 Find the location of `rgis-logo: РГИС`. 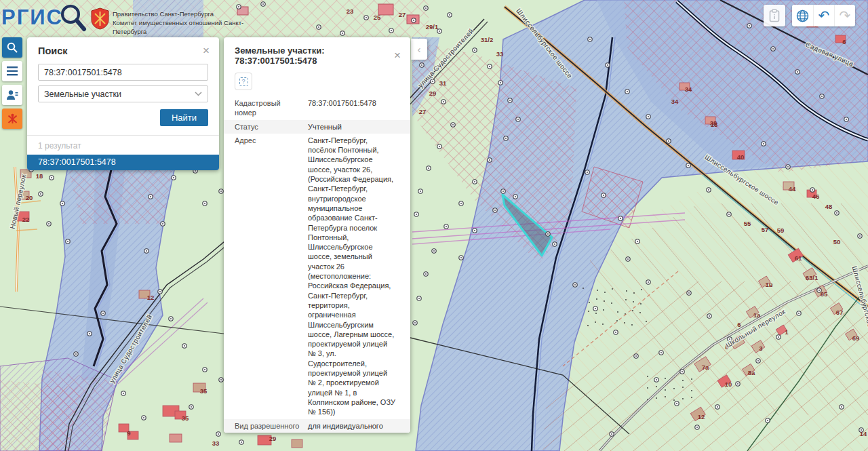

rgis-logo: РГИС is located at coordinates (45, 18).